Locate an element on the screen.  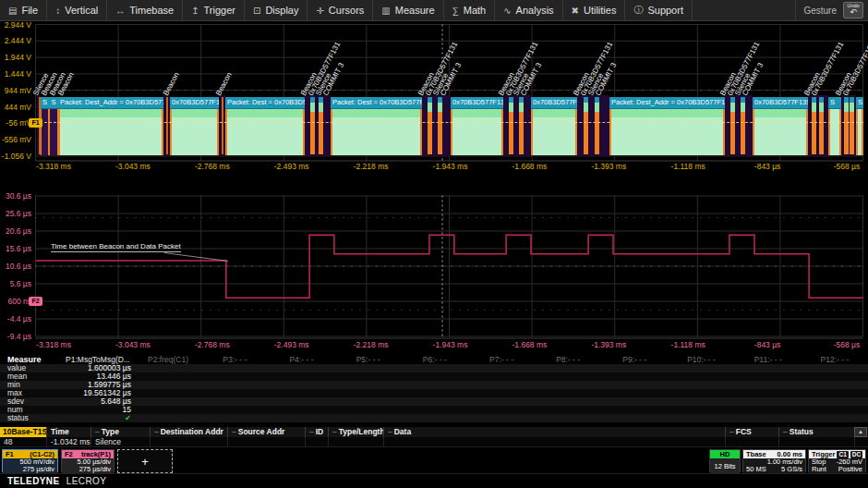
measure-col-p11: P11:- - - is located at coordinates (768, 360).